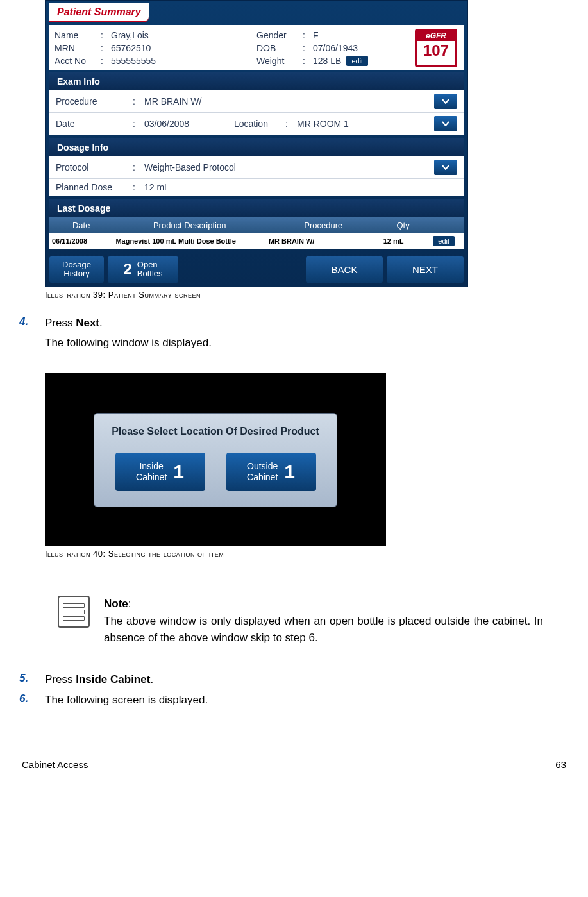 The height and width of the screenshot is (897, 588). What do you see at coordinates (160, 472) in the screenshot?
I see `inside-cabinet-button: InsideCabinet 1` at bounding box center [160, 472].